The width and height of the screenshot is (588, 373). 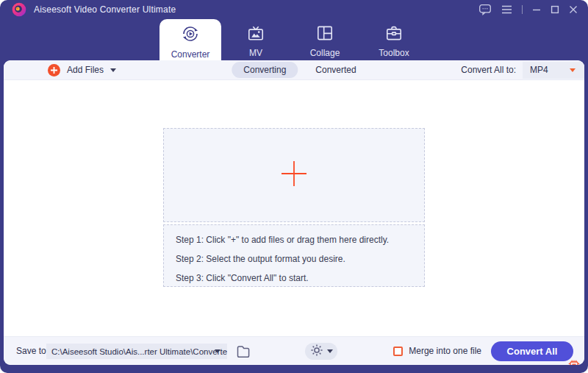 What do you see at coordinates (394, 40) in the screenshot?
I see `tab-toolbox: Toolbox` at bounding box center [394, 40].